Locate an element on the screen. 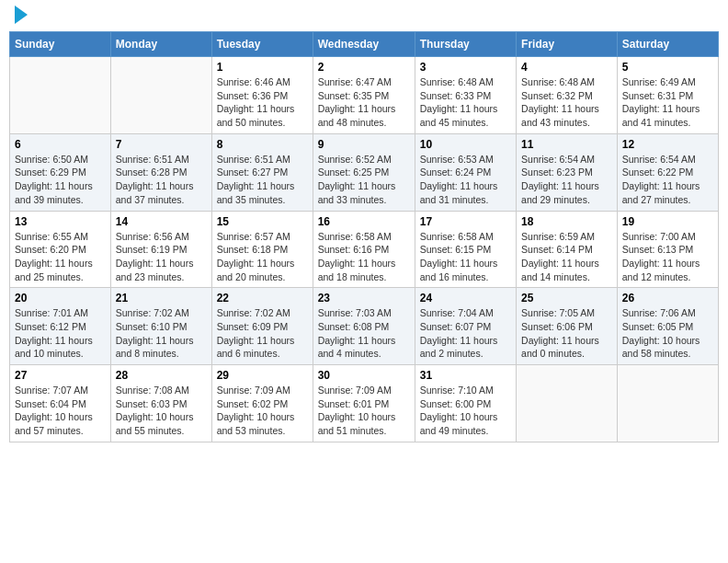 This screenshot has height=563, width=728. day-number: 10 is located at coordinates (465, 144).